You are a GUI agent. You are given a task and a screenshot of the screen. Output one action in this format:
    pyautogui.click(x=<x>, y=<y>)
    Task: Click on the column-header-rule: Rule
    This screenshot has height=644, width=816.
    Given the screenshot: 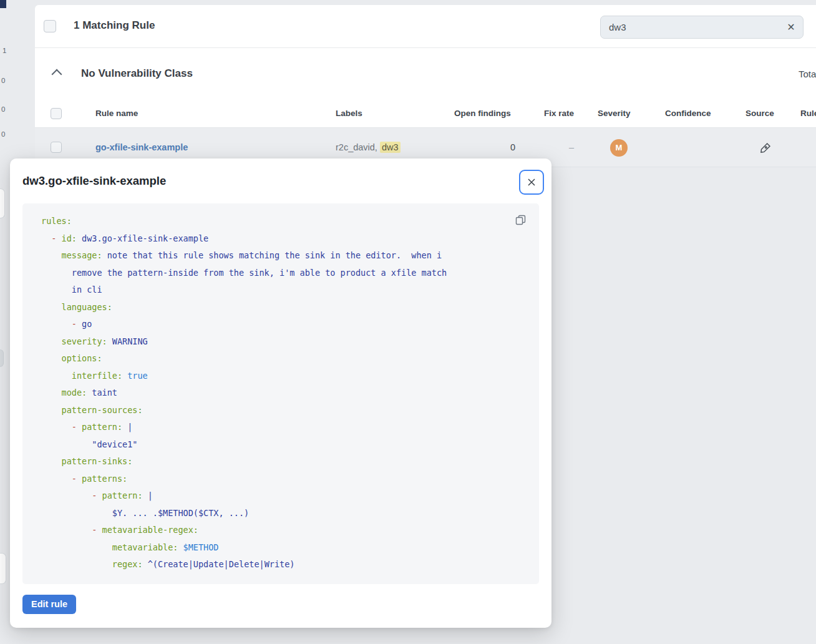 What is the action you would take?
    pyautogui.click(x=809, y=114)
    